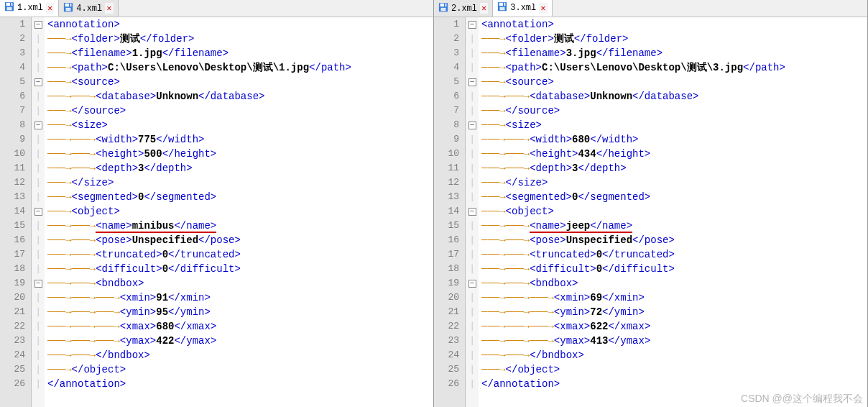  Describe the element at coordinates (88, 9) in the screenshot. I see `file-tab: 4.xml✕` at that location.